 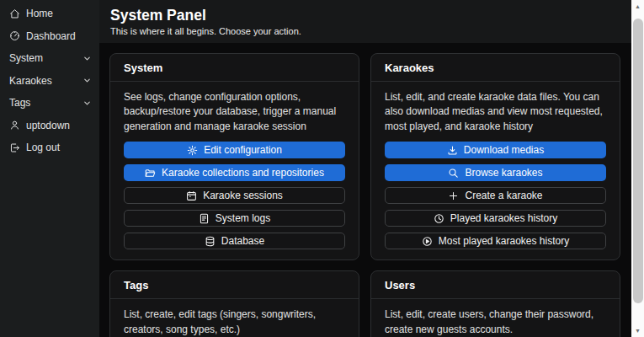 What do you see at coordinates (638, 330) in the screenshot?
I see `scrollbar-down-arrow-icon: ▼` at bounding box center [638, 330].